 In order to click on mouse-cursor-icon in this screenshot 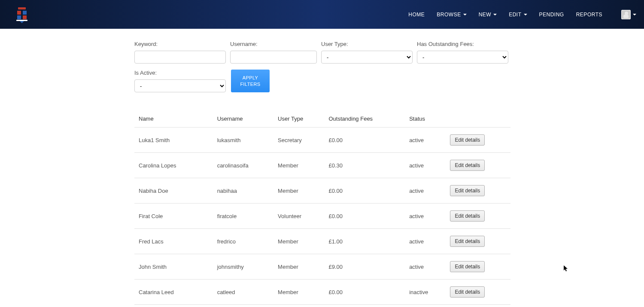, I will do `click(566, 269)`.